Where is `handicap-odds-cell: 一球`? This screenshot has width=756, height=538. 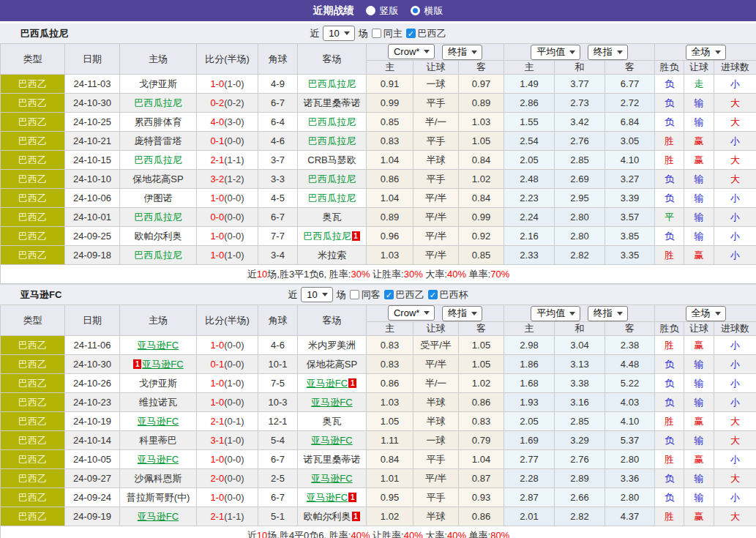
handicap-odds-cell: 一球 is located at coordinates (436, 84).